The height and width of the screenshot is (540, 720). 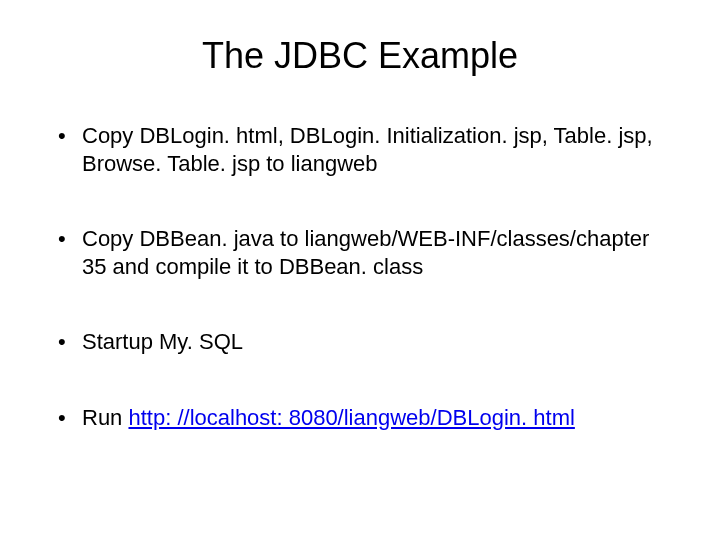 What do you see at coordinates (105, 418) in the screenshot?
I see `bullet-prefix: Run` at bounding box center [105, 418].